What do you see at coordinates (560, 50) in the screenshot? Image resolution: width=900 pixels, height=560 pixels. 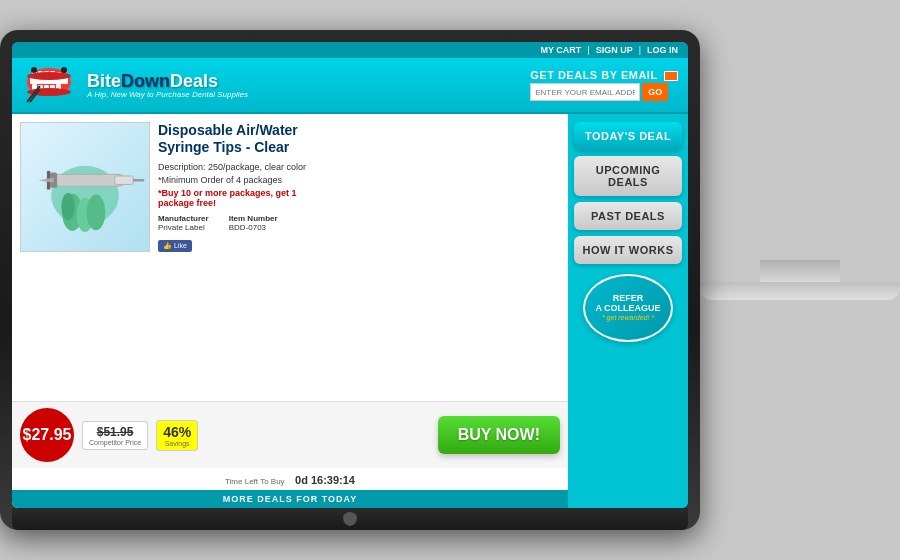 I see `nav-mycart: MY CART` at bounding box center [560, 50].